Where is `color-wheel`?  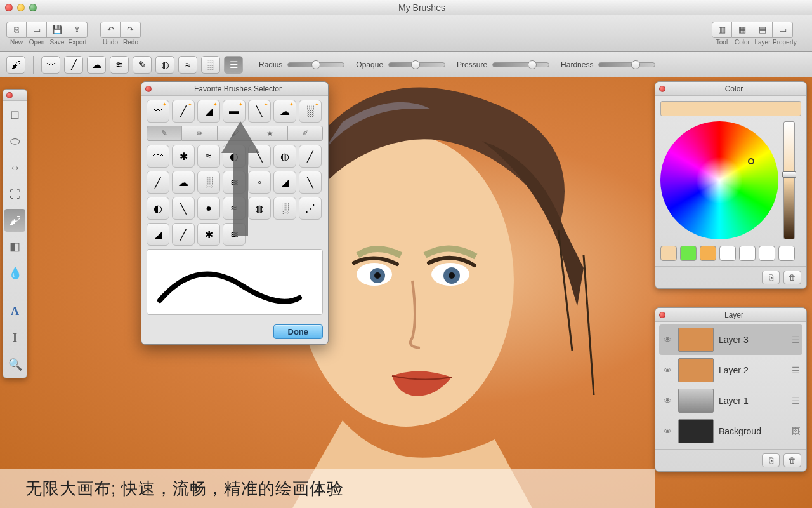 color-wheel is located at coordinates (719, 180).